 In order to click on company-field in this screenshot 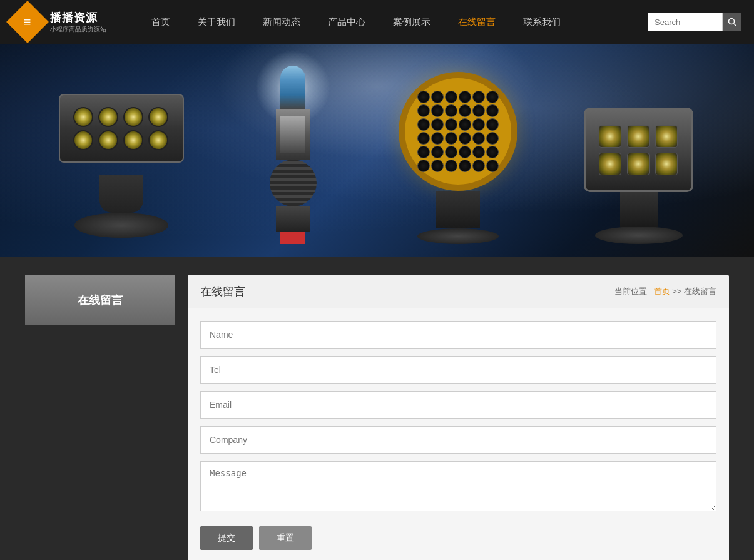, I will do `click(458, 440)`.